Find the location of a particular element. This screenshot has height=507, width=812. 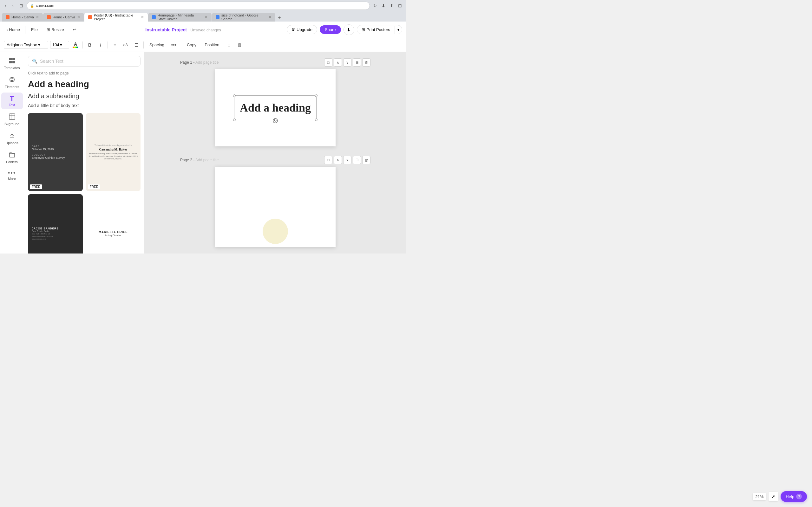

card4-title: Acting Director is located at coordinates (113, 235).